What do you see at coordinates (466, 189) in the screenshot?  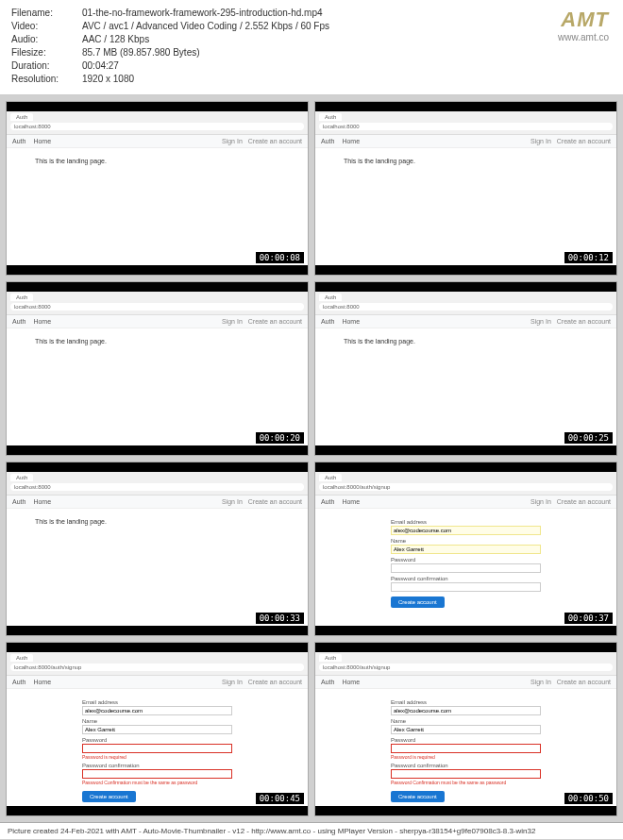 I see `thumbnail-2: Authlocalhost:8000 AuthHomeSign InCreate…` at bounding box center [466, 189].